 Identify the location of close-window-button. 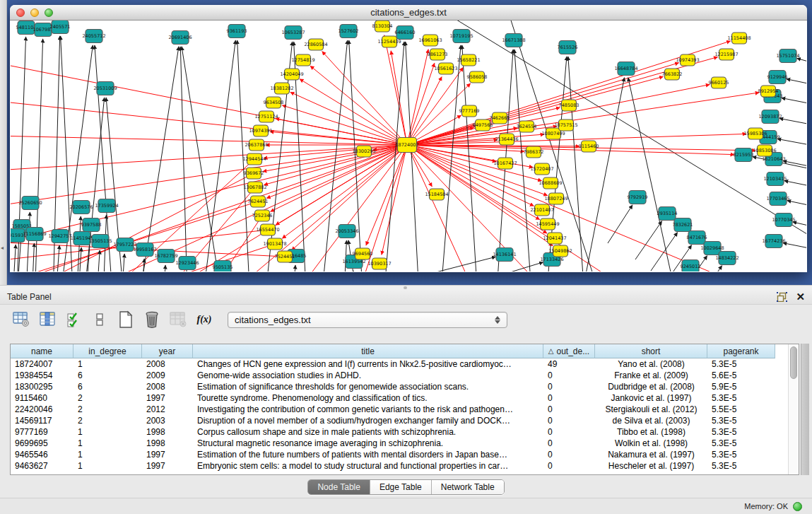
(20, 13).